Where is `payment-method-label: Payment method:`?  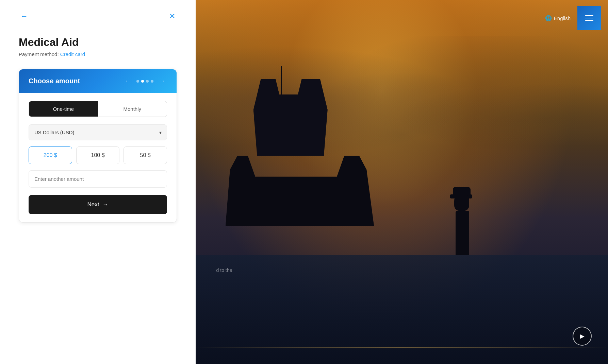 payment-method-label: Payment method: is located at coordinates (39, 54).